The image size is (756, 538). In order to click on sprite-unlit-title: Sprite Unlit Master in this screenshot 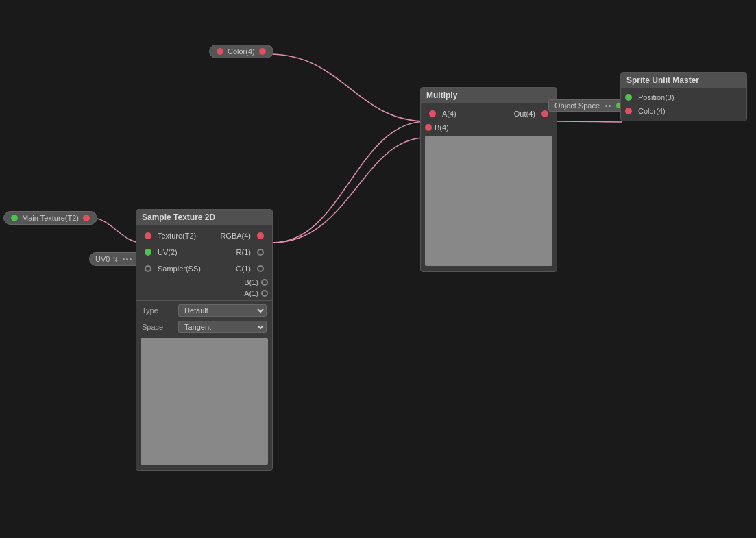, I will do `click(663, 80)`.